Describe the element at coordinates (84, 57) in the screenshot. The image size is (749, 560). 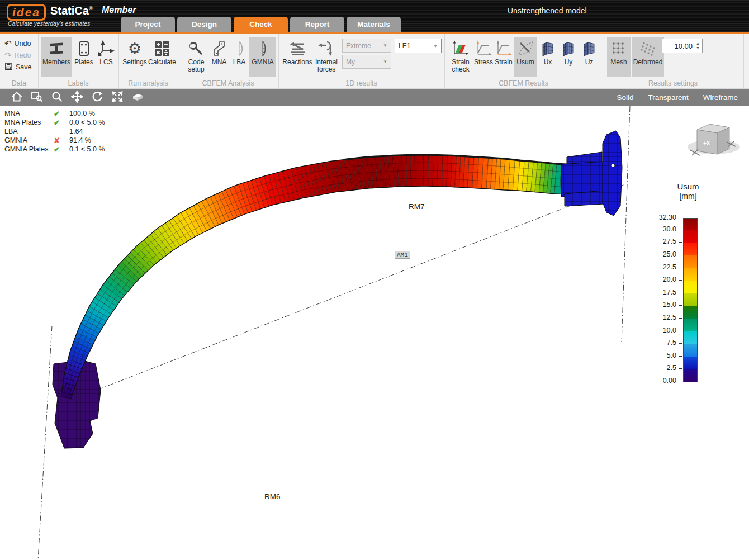
I see `plates-button: Plates` at that location.